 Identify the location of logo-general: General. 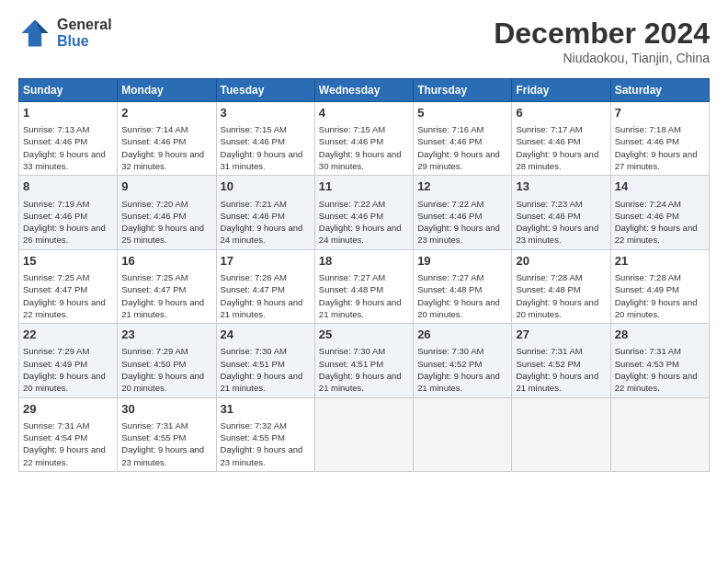
(85, 25).